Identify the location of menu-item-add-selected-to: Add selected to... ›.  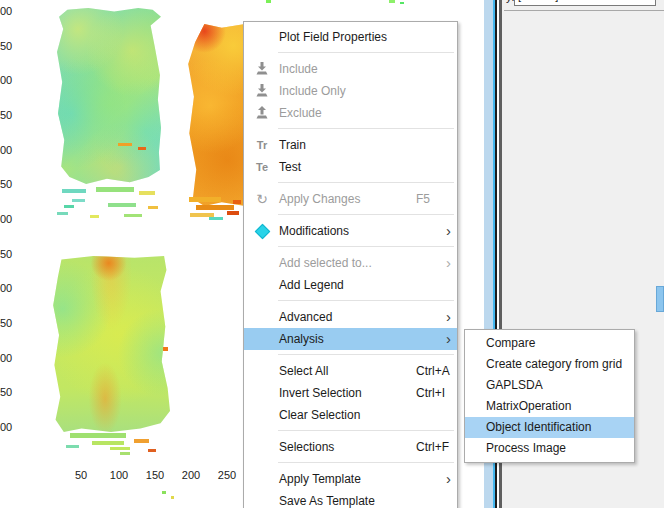
(350, 263).